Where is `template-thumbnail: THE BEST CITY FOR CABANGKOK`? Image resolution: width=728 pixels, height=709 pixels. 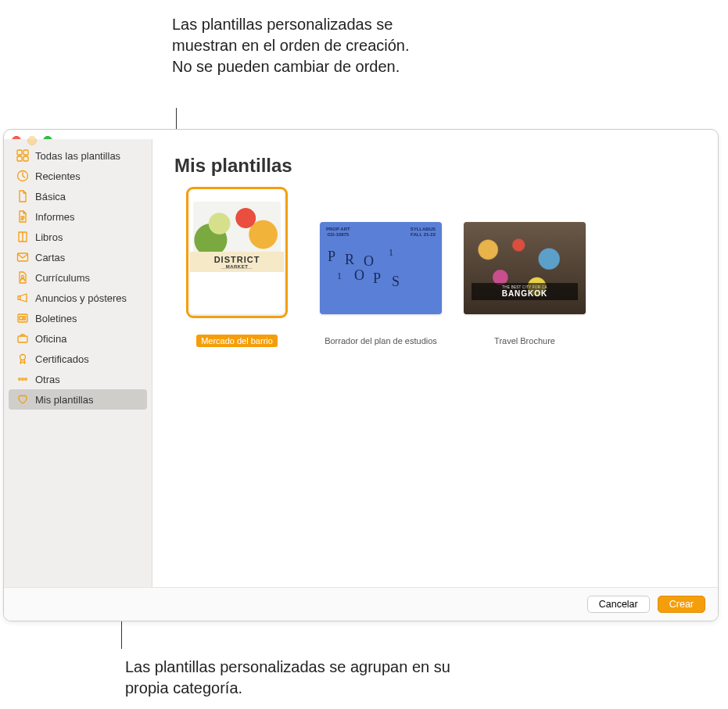 template-thumbnail: THE BEST CITY FOR CABANGKOK is located at coordinates (525, 268).